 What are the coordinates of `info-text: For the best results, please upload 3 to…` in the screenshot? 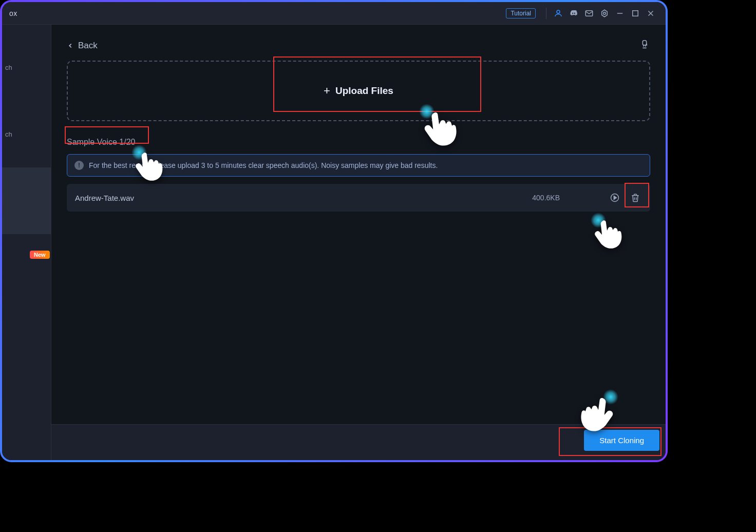 It's located at (263, 165).